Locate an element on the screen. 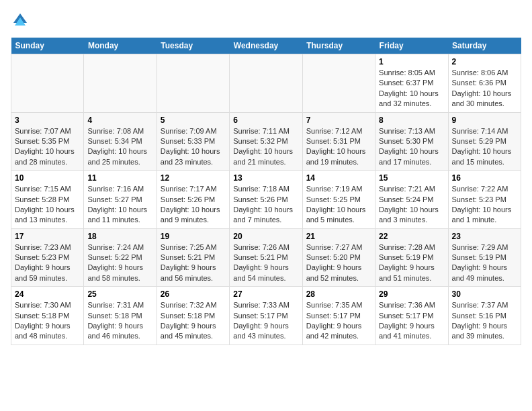  day-info: Sunrise: 7:23 AMSunset: 5:23 PMDaylight:… is located at coordinates (47, 263).